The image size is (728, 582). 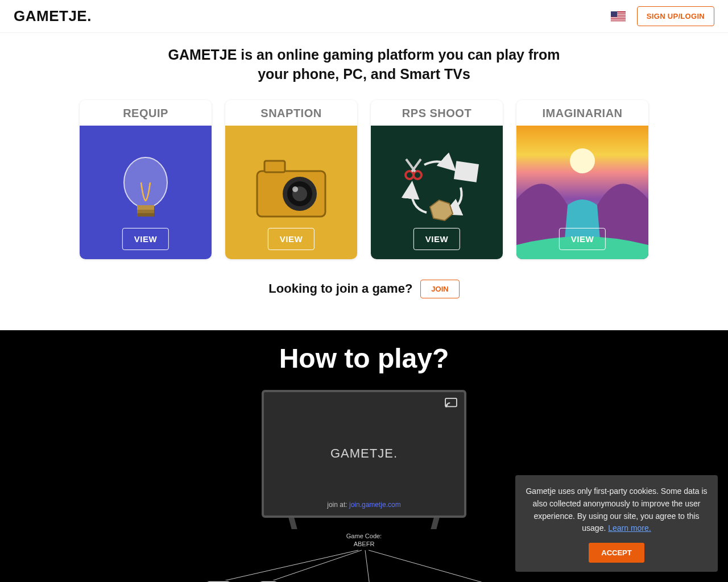 I want to click on cast-icon, so click(x=451, y=403).